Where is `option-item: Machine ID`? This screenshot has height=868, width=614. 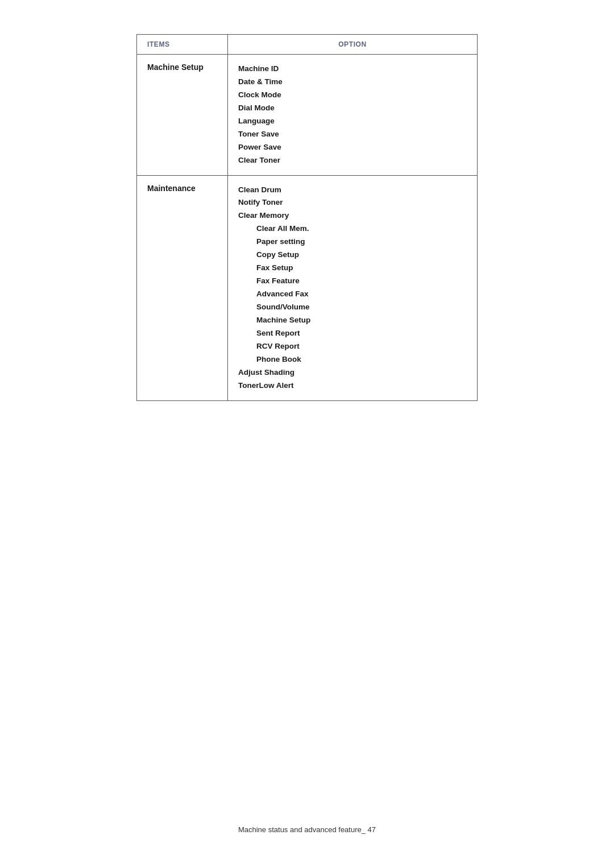 option-item: Machine ID is located at coordinates (352, 69).